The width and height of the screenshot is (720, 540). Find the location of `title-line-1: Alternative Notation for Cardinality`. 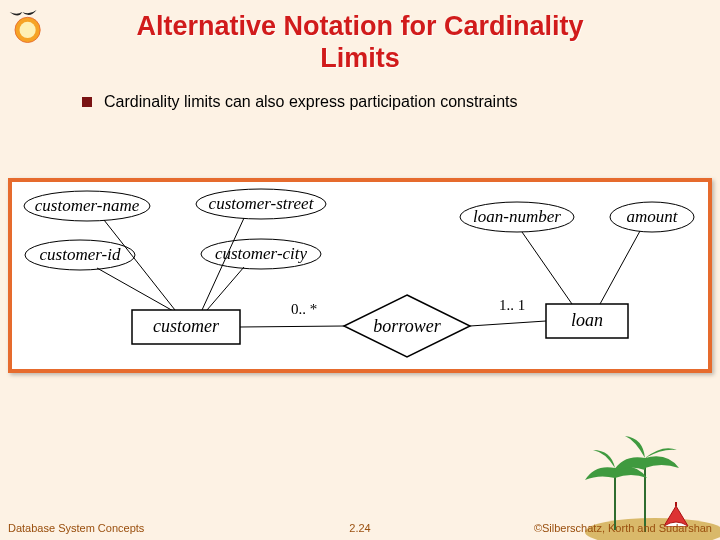

title-line-1: Alternative Notation for Cardinality is located at coordinates (360, 26).